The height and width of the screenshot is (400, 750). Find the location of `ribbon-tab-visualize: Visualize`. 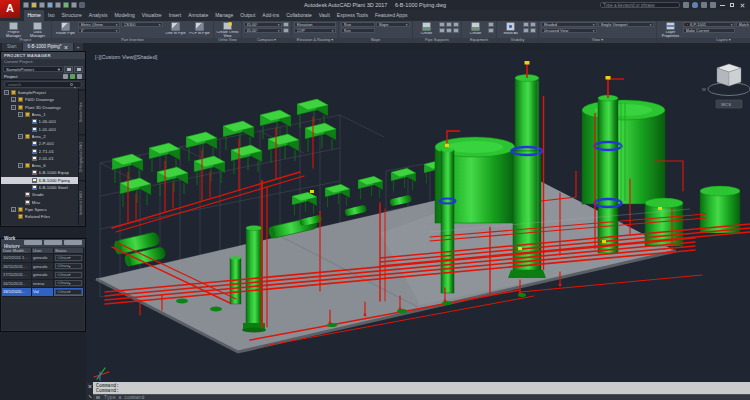

ribbon-tab-visualize: Visualize is located at coordinates (152, 16).